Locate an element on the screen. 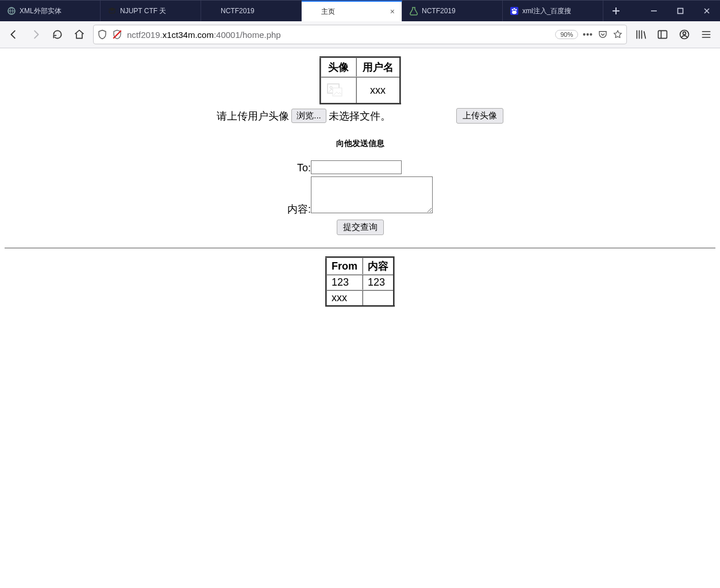 This screenshot has width=720, height=588. messages-table: From 内容 123 123 xxx is located at coordinates (360, 282).